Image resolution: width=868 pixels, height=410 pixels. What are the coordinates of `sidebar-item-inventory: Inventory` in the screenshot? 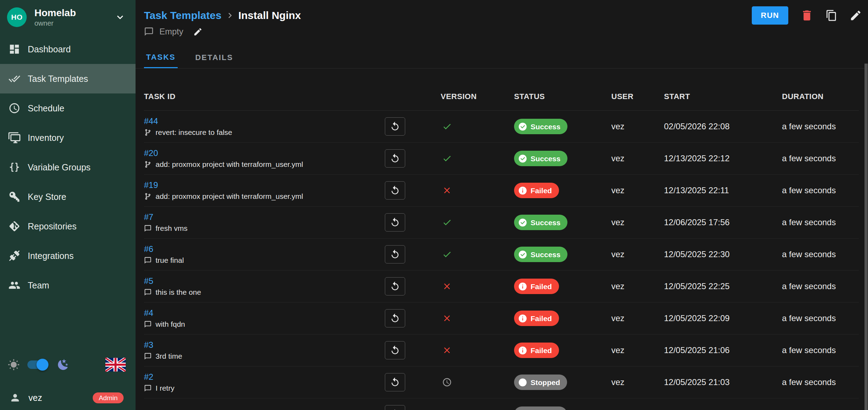 It's located at (68, 138).